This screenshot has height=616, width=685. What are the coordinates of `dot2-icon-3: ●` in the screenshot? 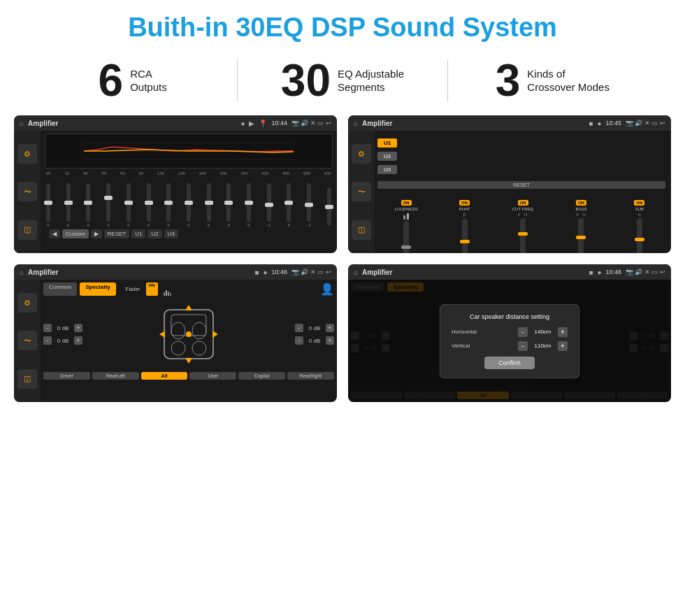 It's located at (265, 273).